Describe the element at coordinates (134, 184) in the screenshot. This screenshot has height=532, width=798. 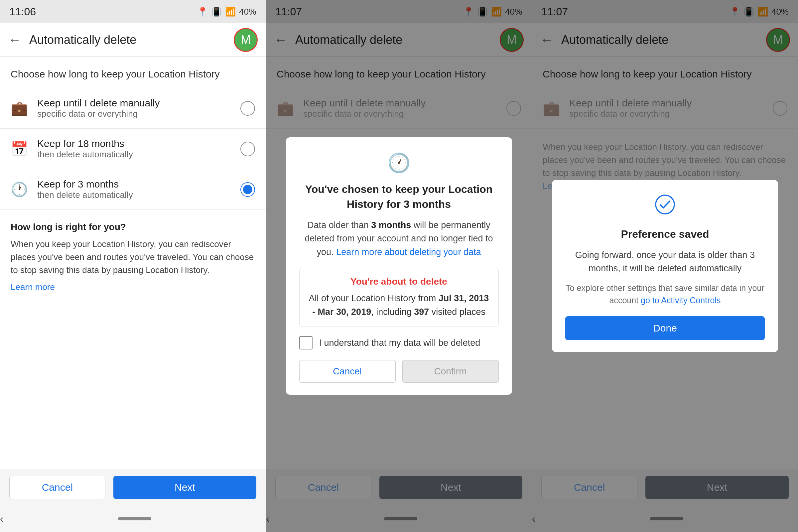
I see `option-title-2: Keep for 3 months` at that location.